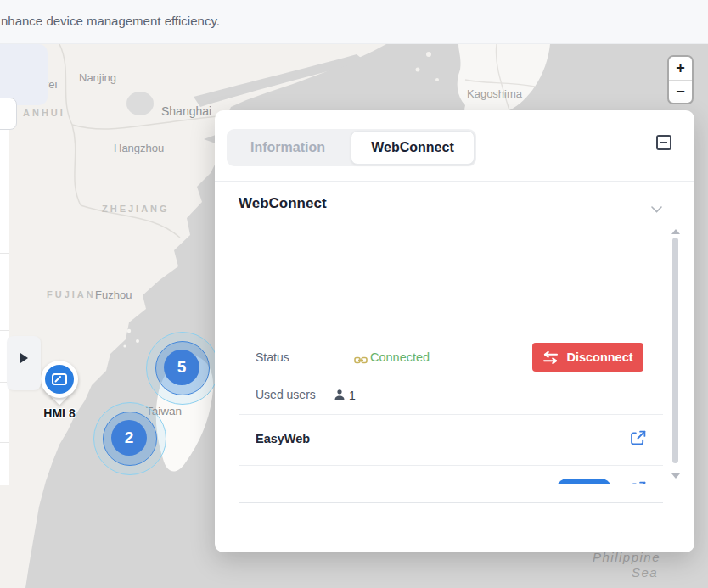  Describe the element at coordinates (282, 484) in the screenshot. I see `service-name-webview: WebView` at that location.